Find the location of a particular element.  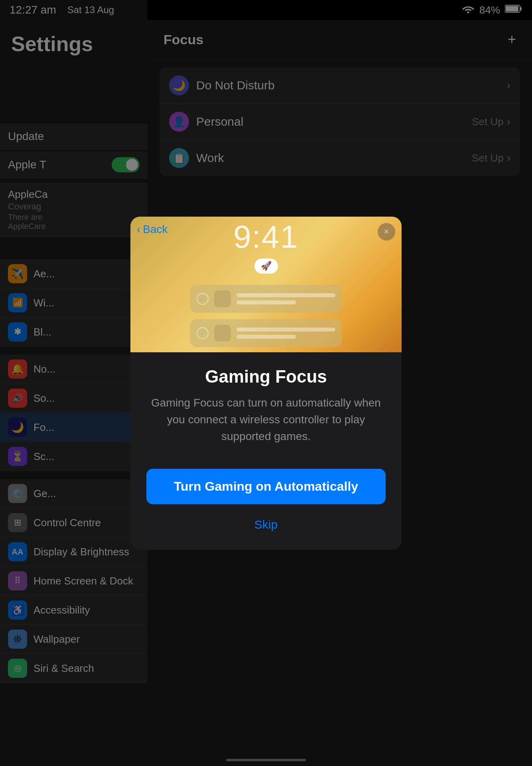

gaming-badge-icon: 🚀 is located at coordinates (266, 266).